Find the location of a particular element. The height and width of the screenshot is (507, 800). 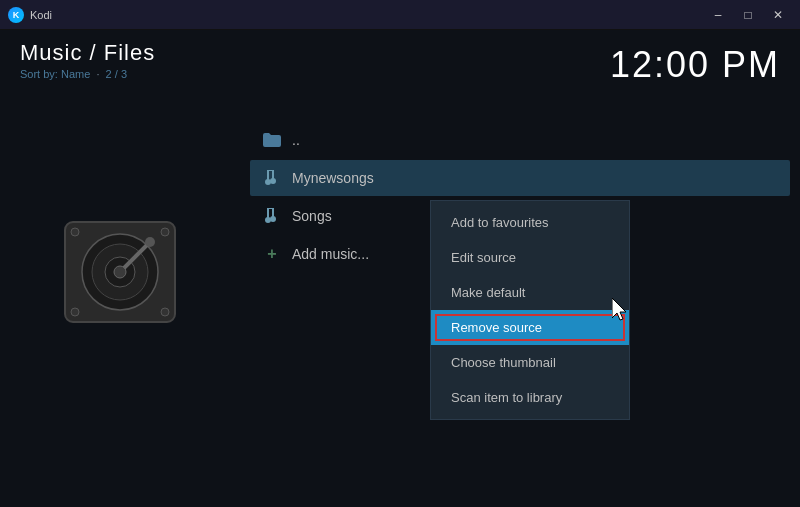

maximize-button: □ is located at coordinates (748, 15).